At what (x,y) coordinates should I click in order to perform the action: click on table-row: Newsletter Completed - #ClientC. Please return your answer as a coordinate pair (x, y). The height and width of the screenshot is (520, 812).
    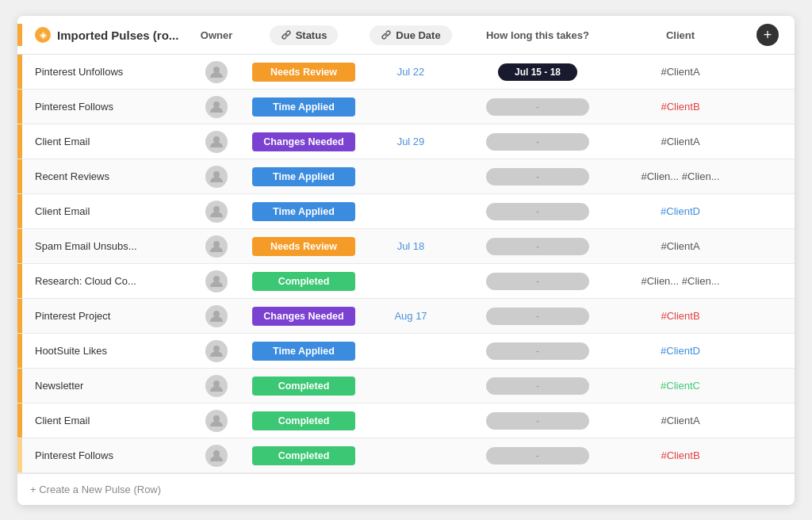
    Looking at the image, I should click on (406, 386).